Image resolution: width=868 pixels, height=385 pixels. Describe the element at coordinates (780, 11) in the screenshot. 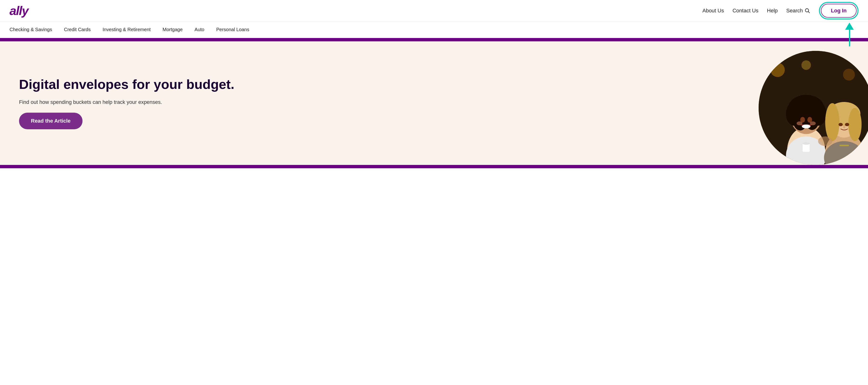

I see `top-navigation: About Us Contact Us Help Search Log In` at that location.